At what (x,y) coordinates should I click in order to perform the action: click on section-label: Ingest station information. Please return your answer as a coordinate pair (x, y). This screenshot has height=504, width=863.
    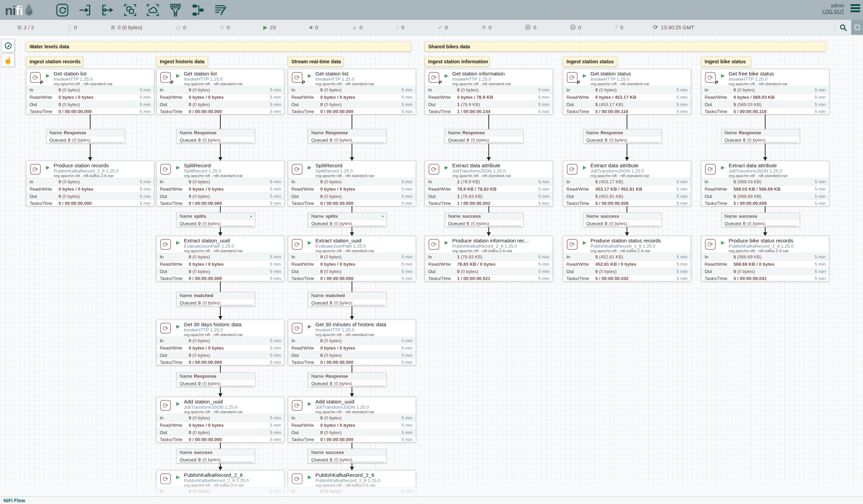
    Looking at the image, I should click on (457, 62).